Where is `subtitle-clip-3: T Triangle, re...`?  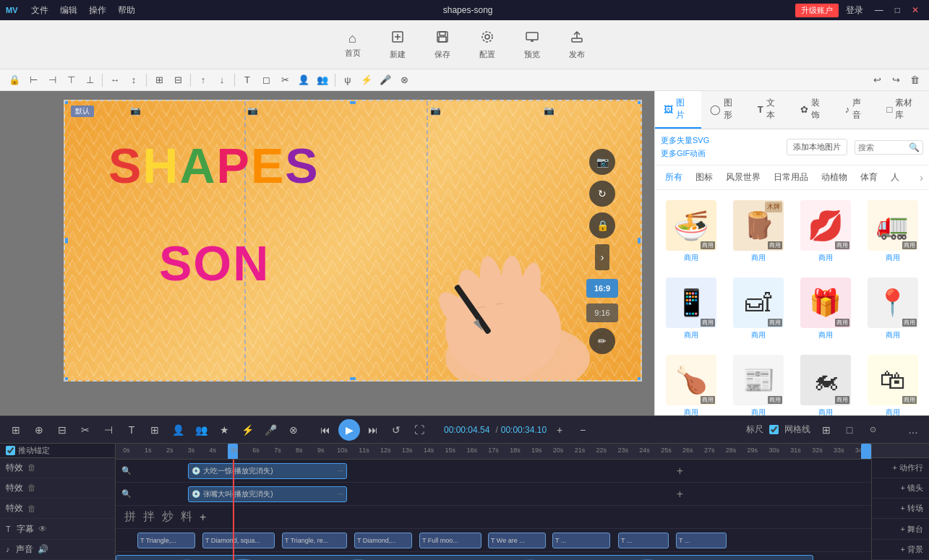 subtitle-clip-3: T Triangle, re... is located at coordinates (314, 540).